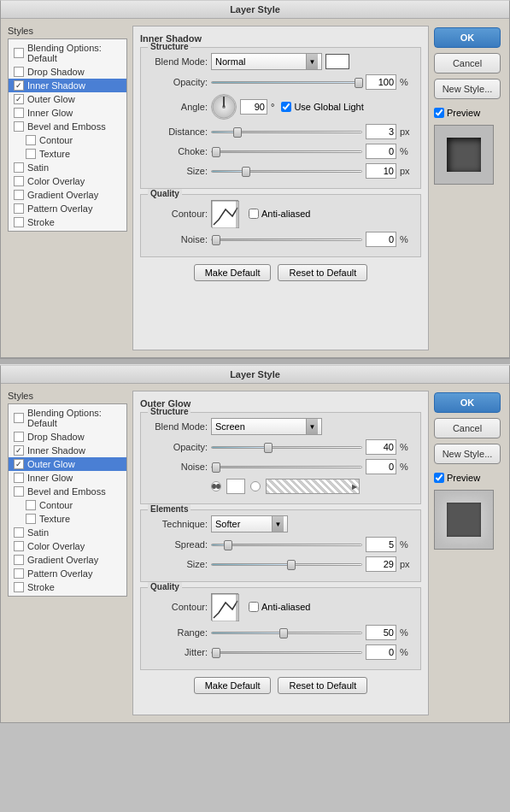 The height and width of the screenshot is (812, 510). What do you see at coordinates (19, 181) in the screenshot?
I see `checkbox-color-overlay` at bounding box center [19, 181].